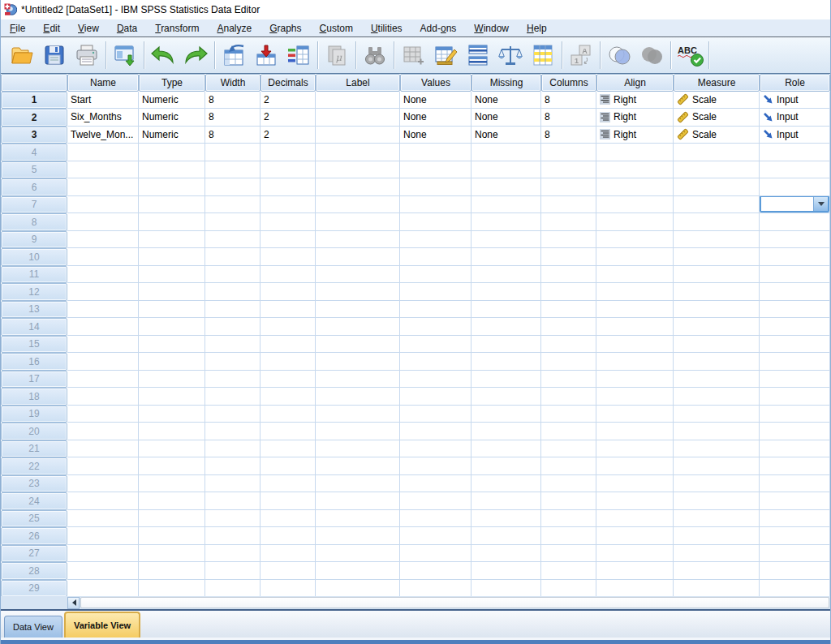  Describe the element at coordinates (795, 519) in the screenshot. I see `cell-role-row25` at that location.